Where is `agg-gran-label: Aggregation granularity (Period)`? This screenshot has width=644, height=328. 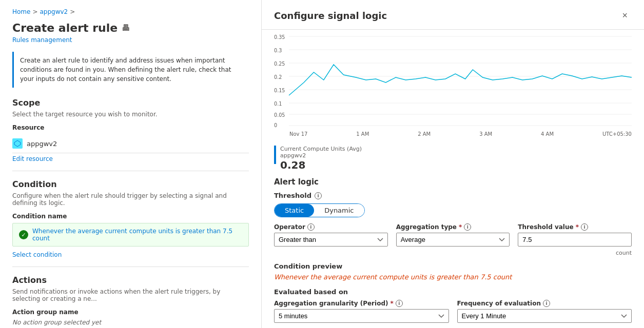 agg-gran-label: Aggregation granularity (Period) is located at coordinates (331, 303).